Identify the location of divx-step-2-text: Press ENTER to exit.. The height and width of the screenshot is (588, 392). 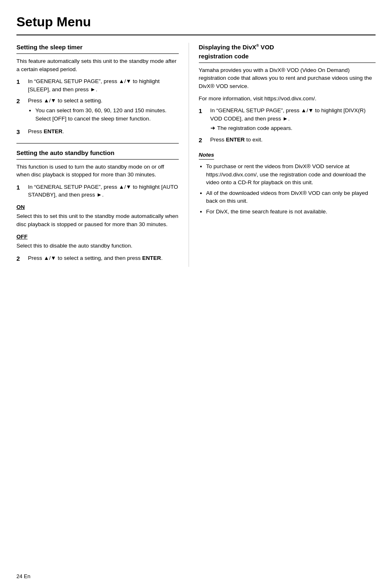
(293, 140).